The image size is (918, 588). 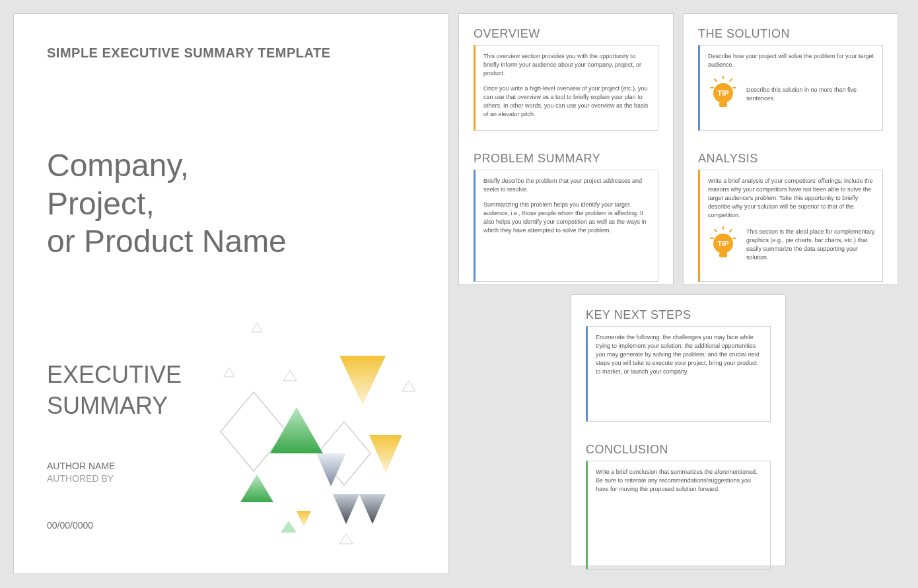 I want to click on solution-heading: THE SOLUTION, so click(x=791, y=34).